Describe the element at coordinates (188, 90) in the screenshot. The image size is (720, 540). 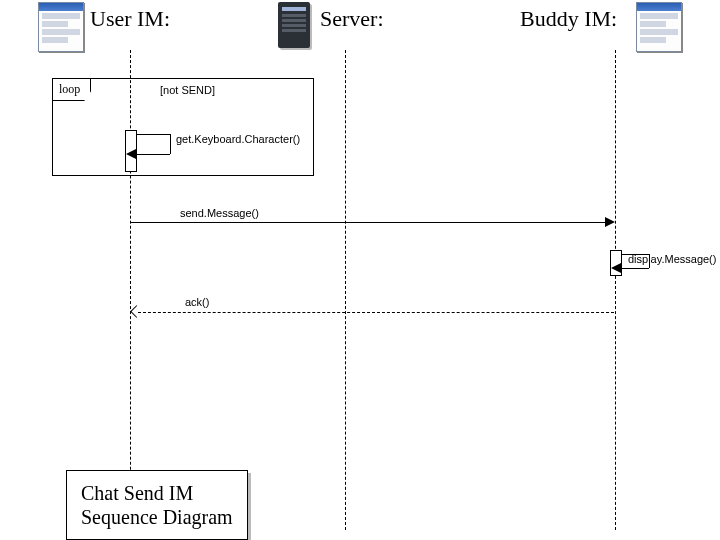
I see `loop-guard: [not SEND]` at that location.